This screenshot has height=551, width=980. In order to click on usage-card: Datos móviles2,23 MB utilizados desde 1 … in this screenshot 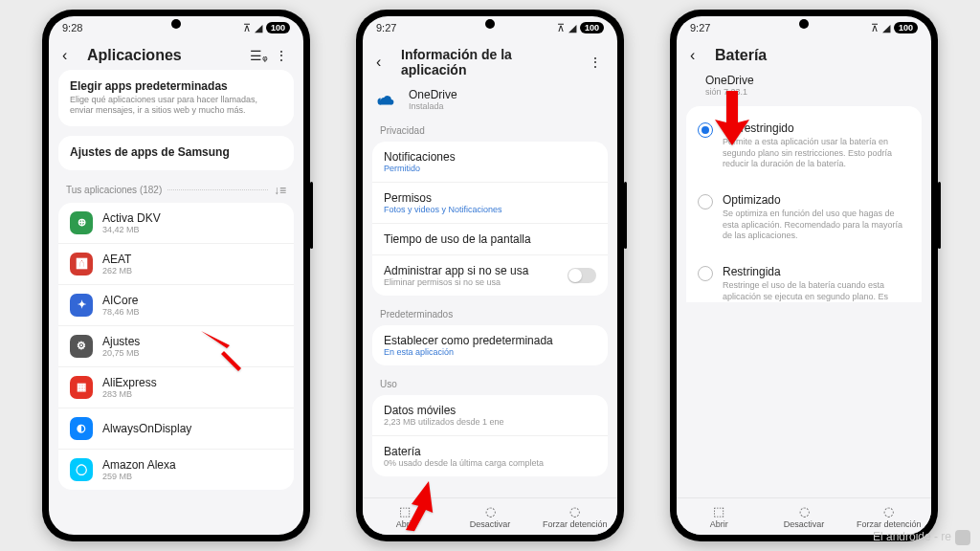, I will do `click(490, 436)`.